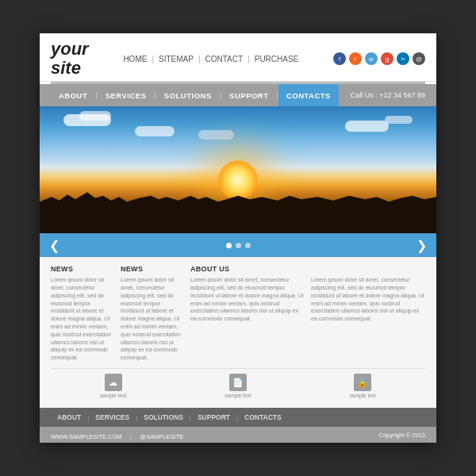 This screenshot has height=476, width=476. Describe the element at coordinates (238, 417) in the screenshot. I see `bottom-nav: ABOUT | SERVICES | SOLUTIONS | SUPPORT |…` at that location.